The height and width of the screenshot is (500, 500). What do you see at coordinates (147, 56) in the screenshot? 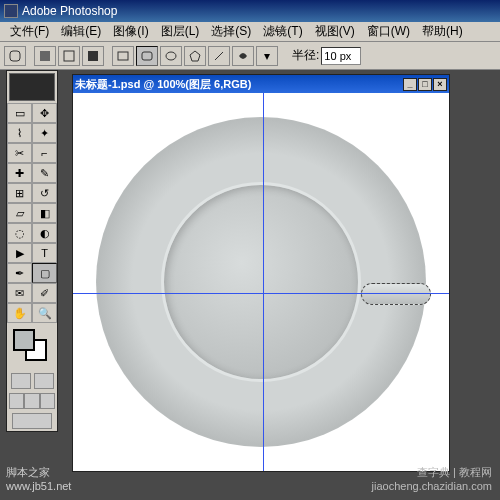
I see `shape-roundrect` at bounding box center [147, 56].